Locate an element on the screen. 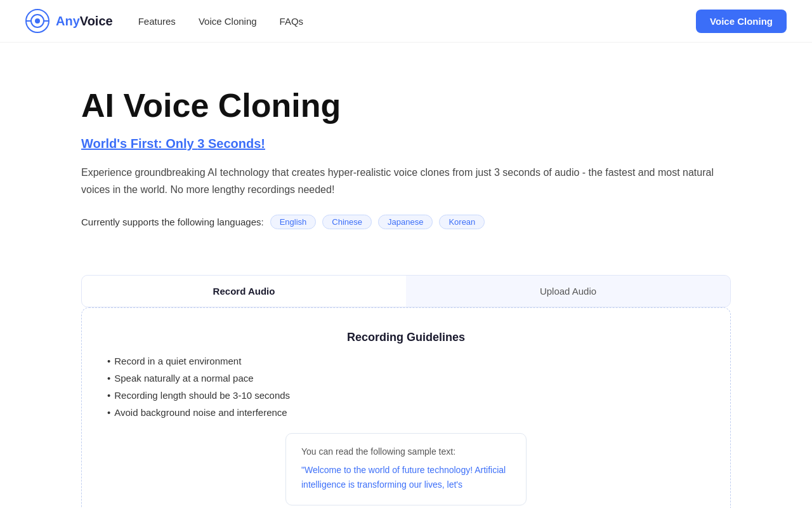  page-title: AI Voice Cloning is located at coordinates (406, 106).